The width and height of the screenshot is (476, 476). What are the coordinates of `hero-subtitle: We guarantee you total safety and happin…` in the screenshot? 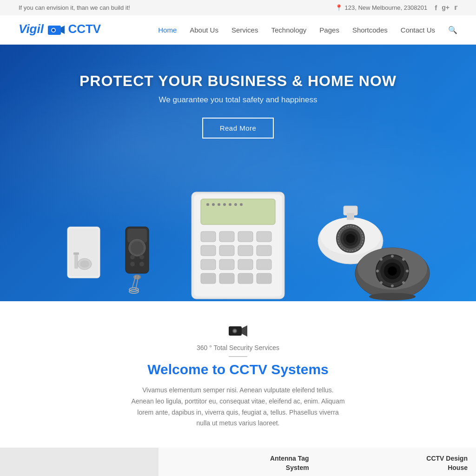 It's located at (238, 100).